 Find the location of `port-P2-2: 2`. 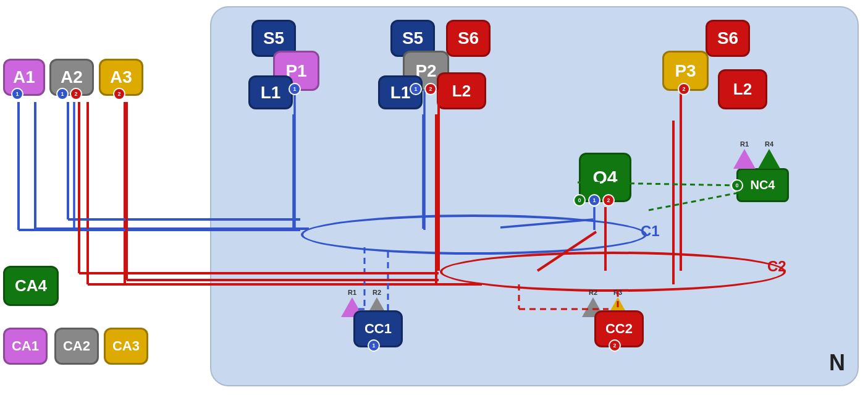

port-P2-2: 2 is located at coordinates (431, 89).